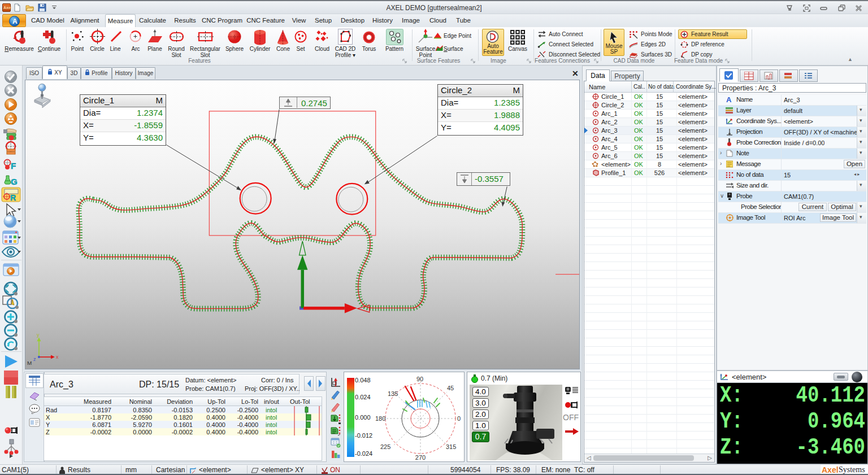  What do you see at coordinates (364, 454) in the screenshot?
I see `svg-text: -0.024` at bounding box center [364, 454].